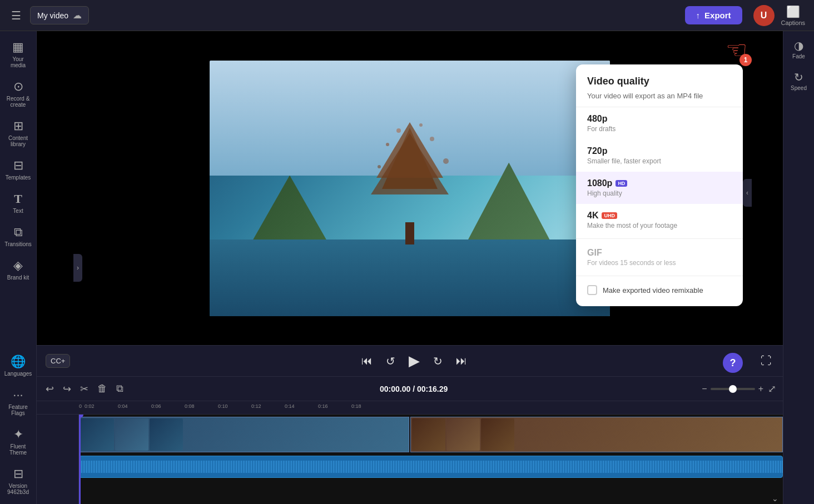 The height and width of the screenshot is (504, 814). Describe the element at coordinates (461, 361) in the screenshot. I see `skip-forward-button: ⏭` at that location.